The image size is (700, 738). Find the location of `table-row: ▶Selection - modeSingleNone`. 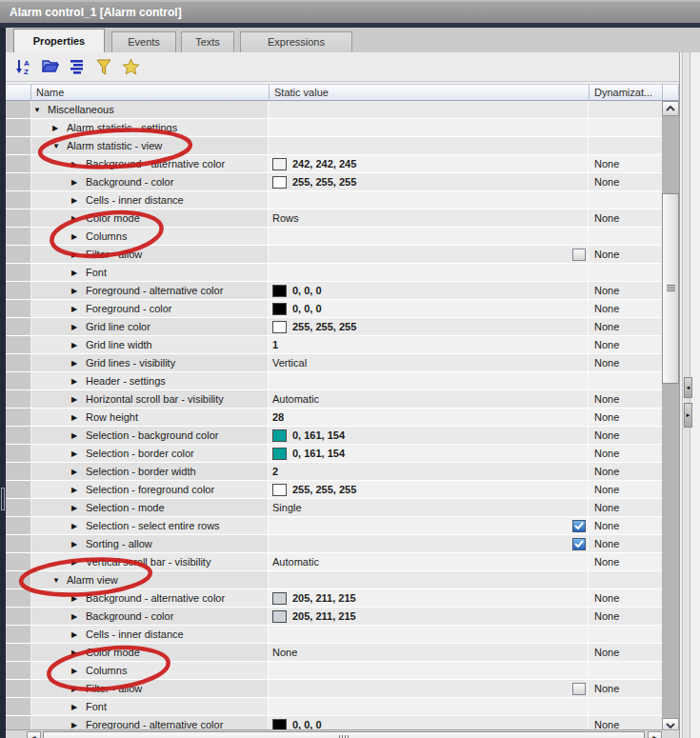

table-row: ▶Selection - modeSingleNone is located at coordinates (333, 509).